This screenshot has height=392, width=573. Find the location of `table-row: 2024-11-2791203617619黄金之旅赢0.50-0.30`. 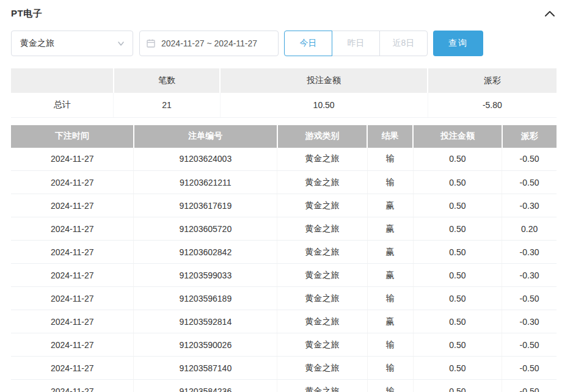

table-row: 2024-11-2791203617619黄金之旅赢0.50-0.30 is located at coordinates (283, 206).